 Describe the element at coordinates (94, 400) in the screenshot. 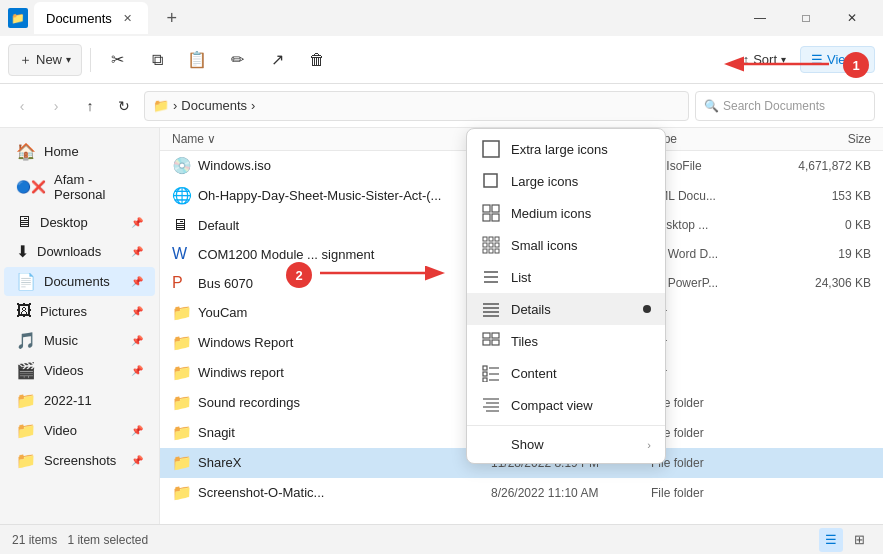

I see `sidebar-label-2022-11: 2022-11` at that location.